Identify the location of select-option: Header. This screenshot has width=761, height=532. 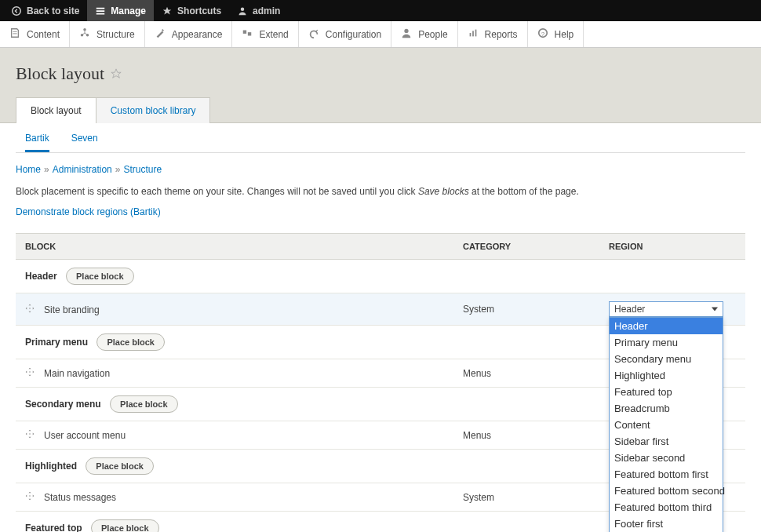
(666, 326).